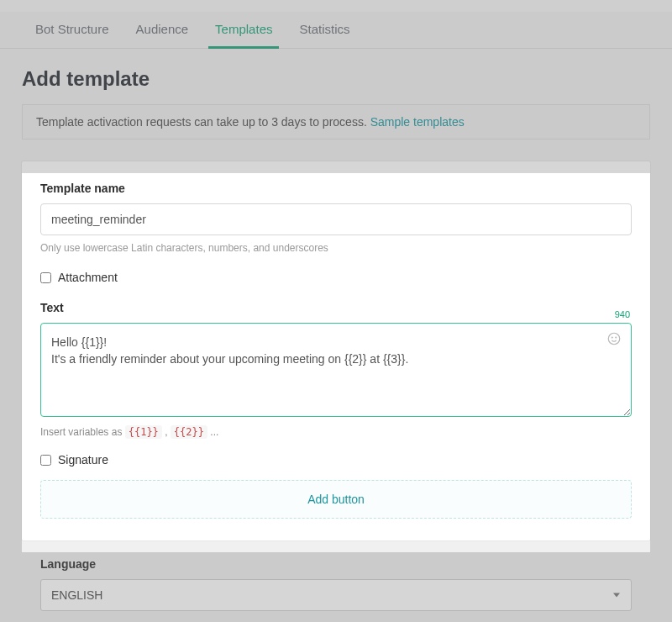 This screenshot has height=622, width=672. Describe the element at coordinates (324, 30) in the screenshot. I see `tab-statistics: Statistics` at that location.